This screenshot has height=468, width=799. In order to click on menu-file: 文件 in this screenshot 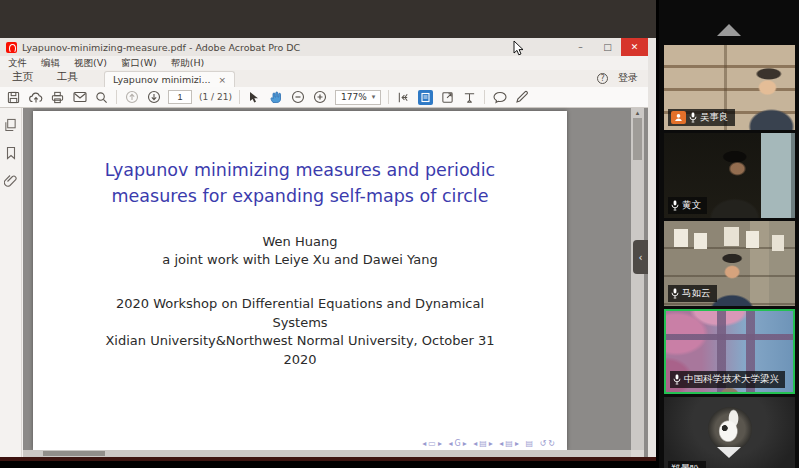, I will do `click(18, 64)`.